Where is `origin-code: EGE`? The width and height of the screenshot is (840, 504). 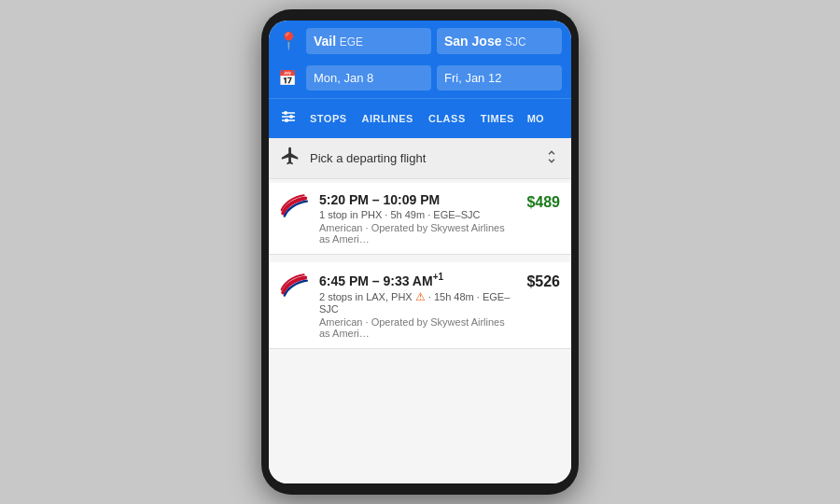 origin-code: EGE is located at coordinates (351, 42).